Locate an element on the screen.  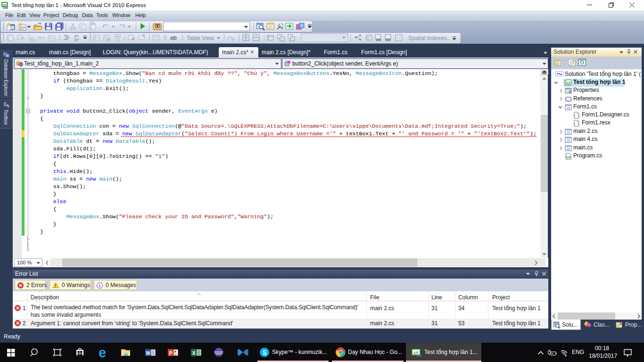
svg-text: S is located at coordinates (264, 353).